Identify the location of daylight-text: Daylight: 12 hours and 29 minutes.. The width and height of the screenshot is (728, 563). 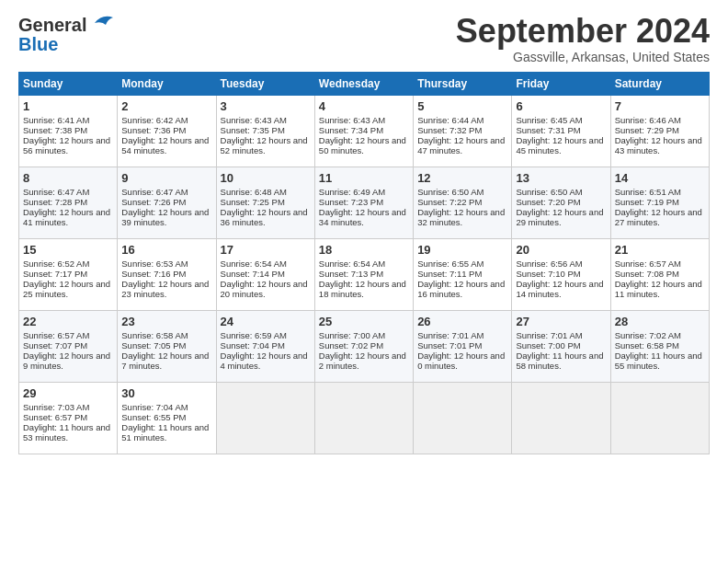
(559, 217).